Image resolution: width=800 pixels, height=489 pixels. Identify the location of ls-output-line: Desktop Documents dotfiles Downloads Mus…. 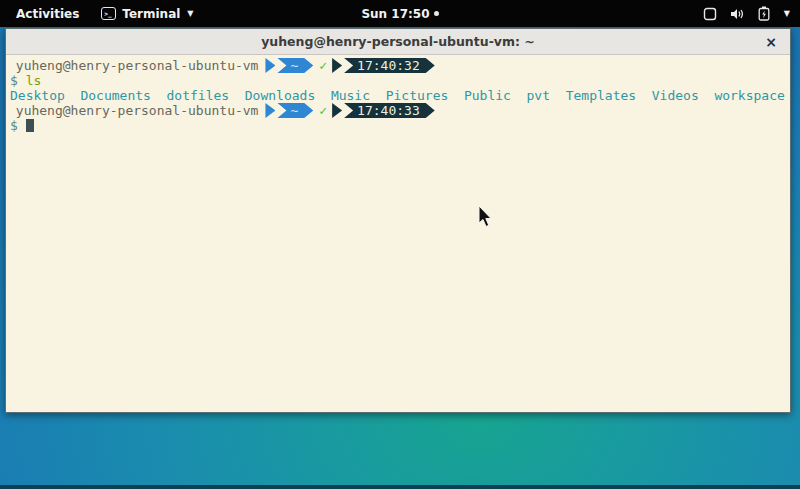
(399, 96).